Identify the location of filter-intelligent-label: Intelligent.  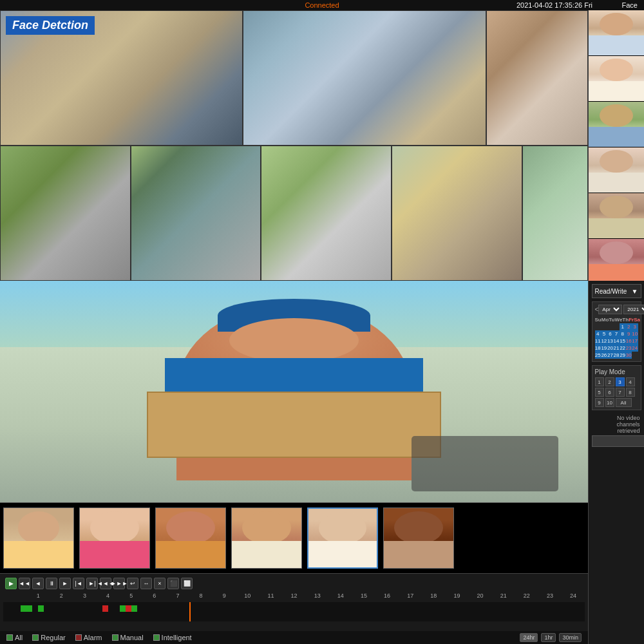
(176, 638).